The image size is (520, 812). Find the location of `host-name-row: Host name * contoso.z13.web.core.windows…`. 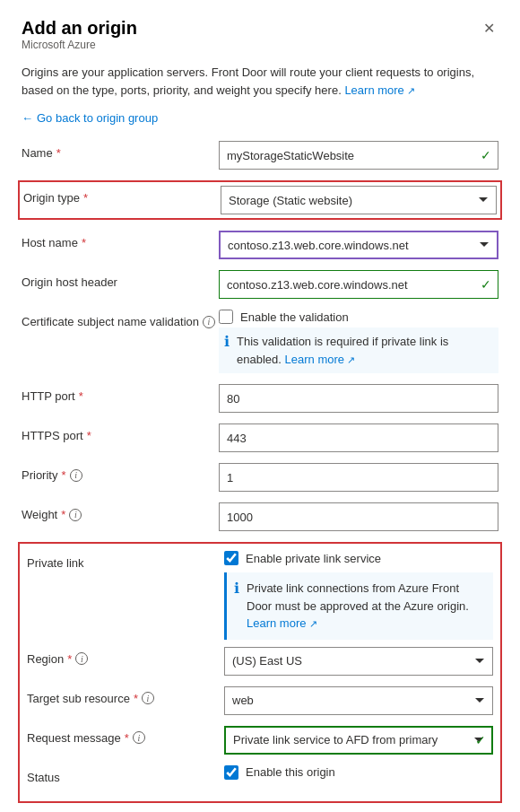

host-name-row: Host name * contoso.z13.web.core.windows… is located at coordinates (260, 245).